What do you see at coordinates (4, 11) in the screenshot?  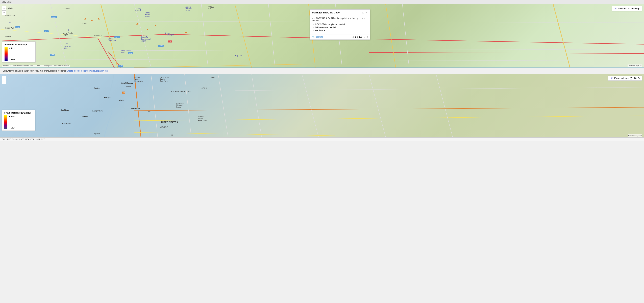 I see `top-map-controls: + −` at bounding box center [4, 11].